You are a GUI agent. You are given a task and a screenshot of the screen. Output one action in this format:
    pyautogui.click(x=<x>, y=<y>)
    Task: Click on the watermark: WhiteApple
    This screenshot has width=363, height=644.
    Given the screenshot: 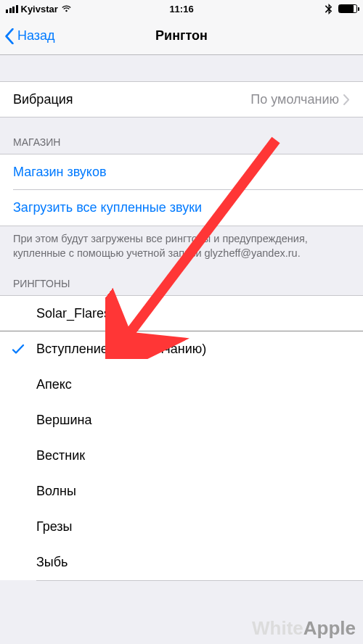 What is the action you would take?
    pyautogui.click(x=303, y=628)
    